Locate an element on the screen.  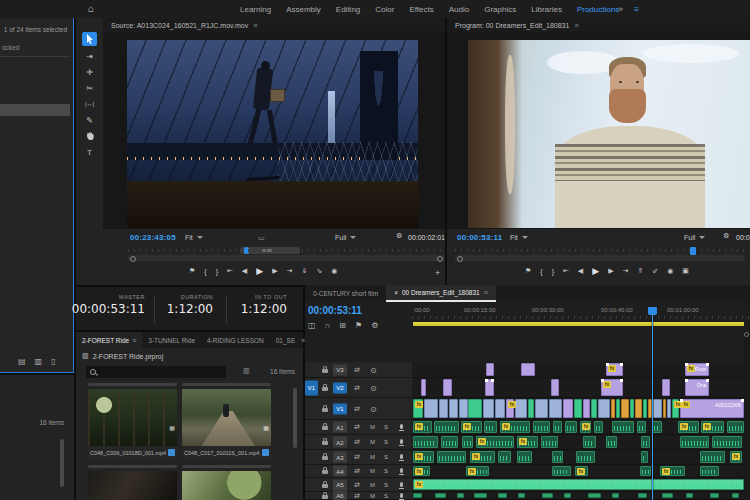
master-value: 00:00:53:11 is located at coordinates (108, 309).